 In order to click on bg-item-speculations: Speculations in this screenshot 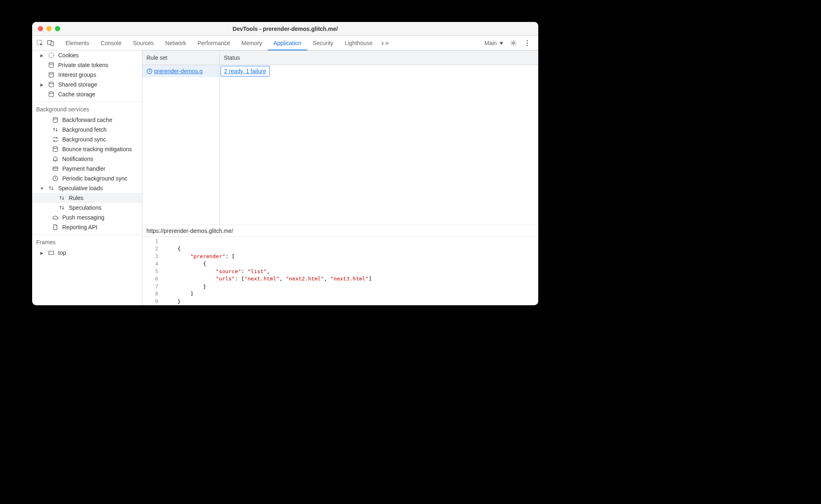, I will do `click(87, 208)`.